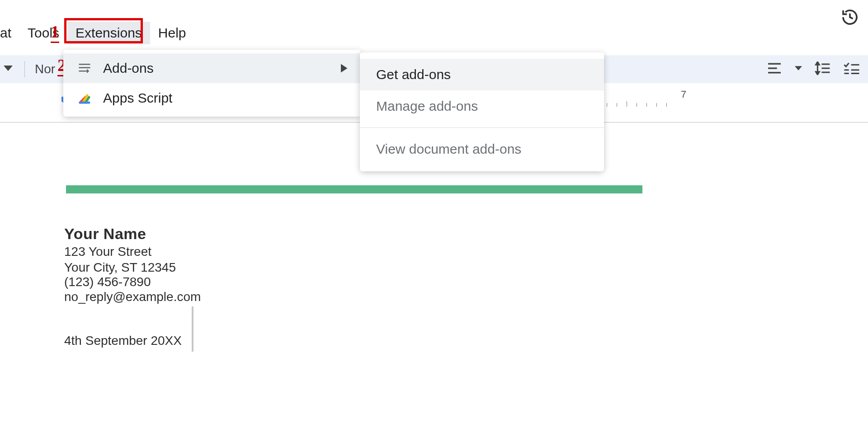 The image size is (868, 447). Describe the element at coordinates (85, 98) in the screenshot. I see `apps-script-icon` at that location.